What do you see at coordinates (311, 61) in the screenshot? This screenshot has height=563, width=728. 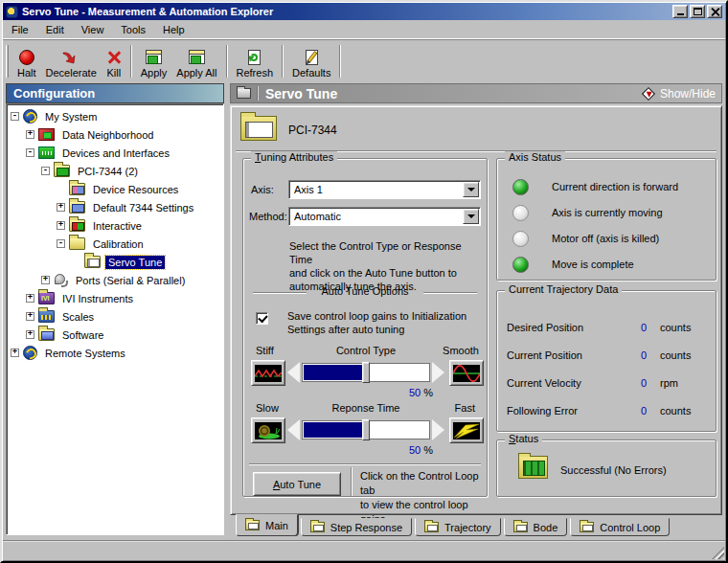 I see `defaults-button: Defaults` at bounding box center [311, 61].